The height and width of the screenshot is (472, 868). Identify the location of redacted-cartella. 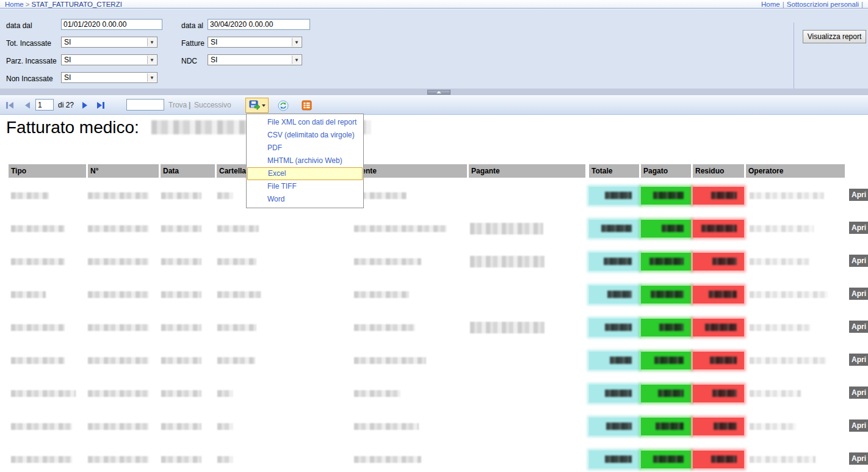
(225, 426).